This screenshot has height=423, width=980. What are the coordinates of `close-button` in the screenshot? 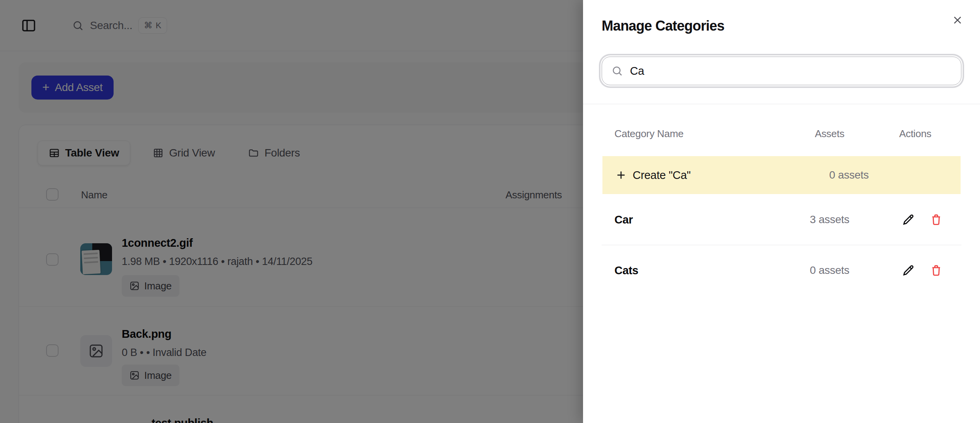 It's located at (958, 20).